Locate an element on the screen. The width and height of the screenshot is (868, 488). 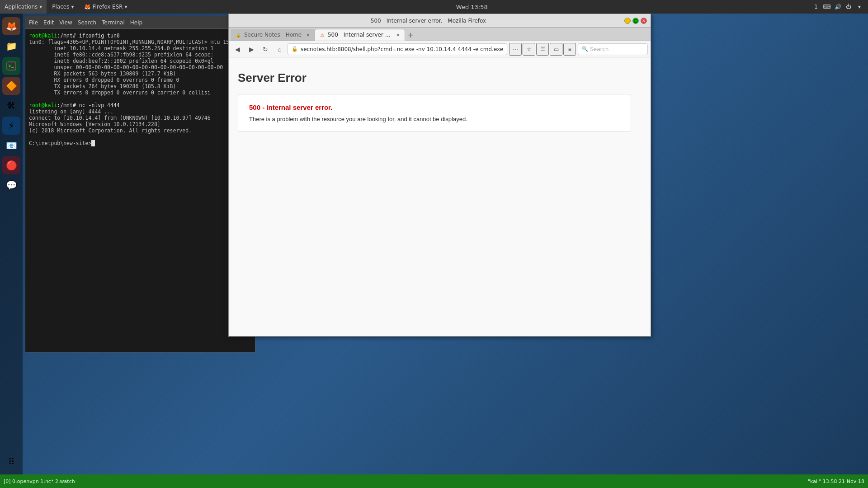
terminal-menu-file: File is located at coordinates (33, 23).